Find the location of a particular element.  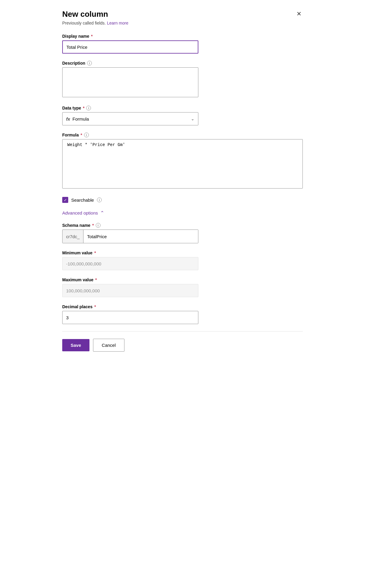

display-name-input is located at coordinates (130, 47).